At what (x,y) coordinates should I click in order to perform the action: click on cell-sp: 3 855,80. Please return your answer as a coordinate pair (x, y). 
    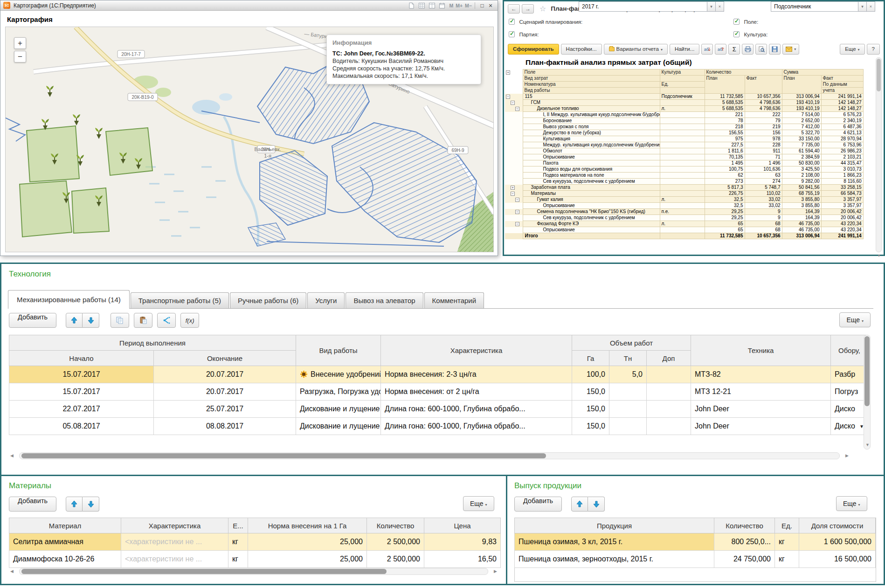
    Looking at the image, I should click on (802, 200).